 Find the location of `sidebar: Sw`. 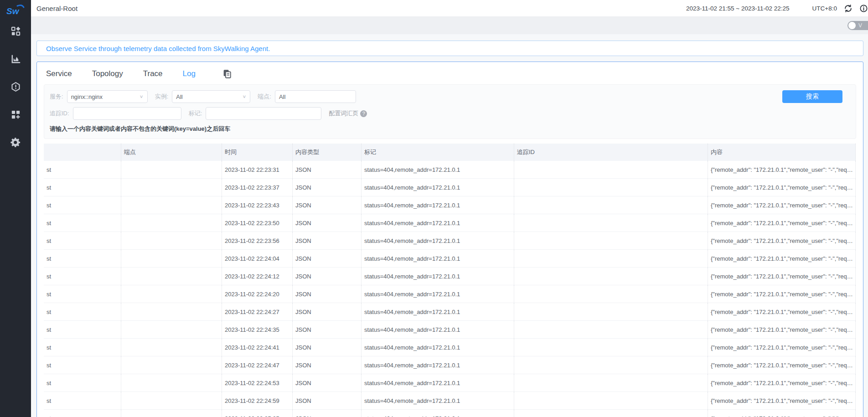

sidebar: Sw is located at coordinates (16, 209).